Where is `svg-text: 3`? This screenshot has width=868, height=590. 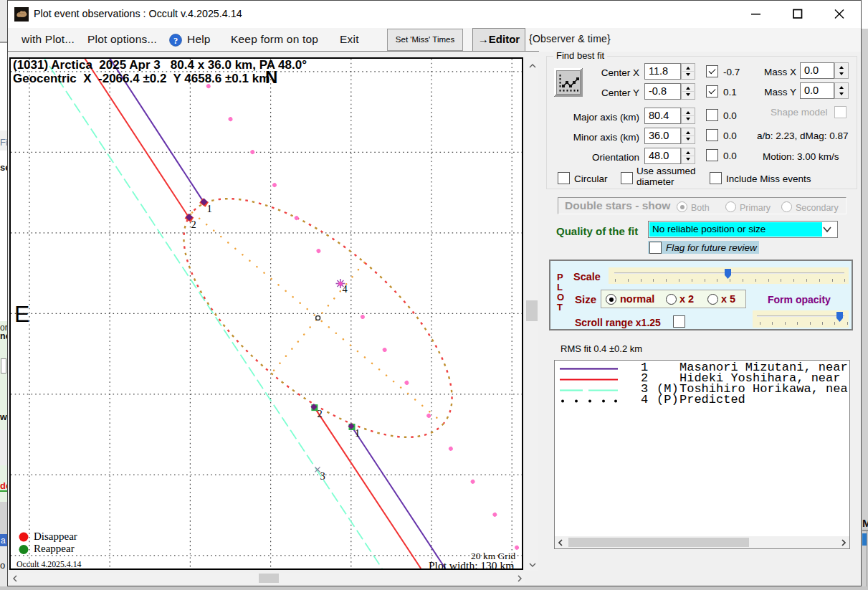
svg-text: 3 is located at coordinates (323, 476).